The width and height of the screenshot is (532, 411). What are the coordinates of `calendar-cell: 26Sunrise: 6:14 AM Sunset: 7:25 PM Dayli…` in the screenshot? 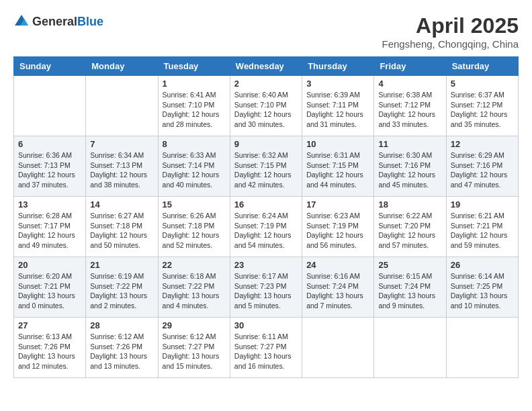 It's located at (482, 287).